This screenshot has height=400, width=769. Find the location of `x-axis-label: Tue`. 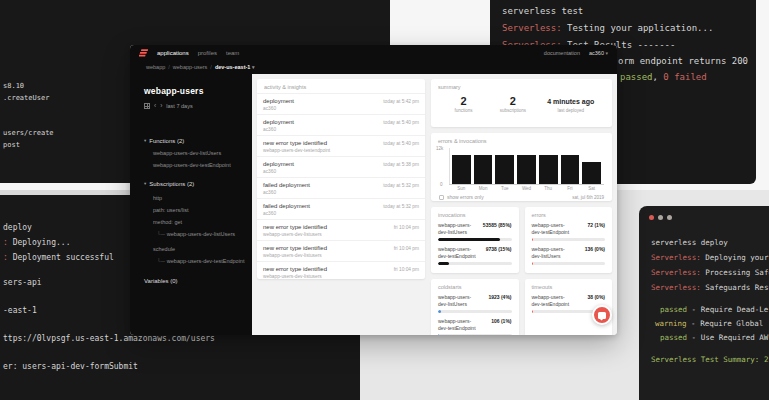

x-axis-label: Tue is located at coordinates (504, 188).